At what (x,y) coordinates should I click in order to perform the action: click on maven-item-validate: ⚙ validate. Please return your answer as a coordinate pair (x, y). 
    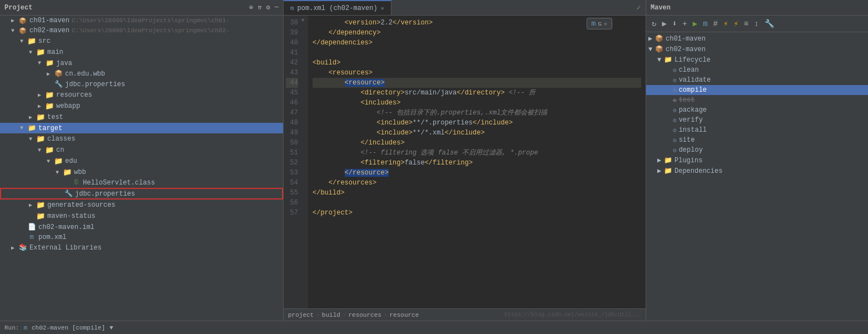
    Looking at the image, I should click on (757, 80).